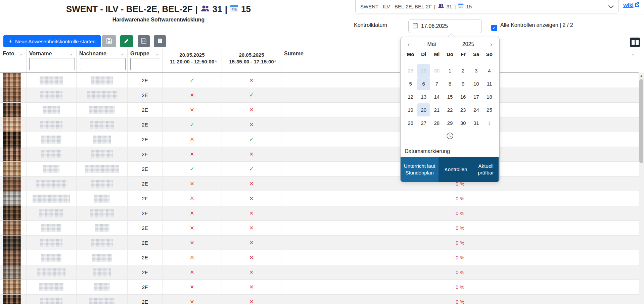 The height and width of the screenshot is (304, 644). What do you see at coordinates (490, 110) in the screenshot?
I see `calendar-day: 25` at bounding box center [490, 110].